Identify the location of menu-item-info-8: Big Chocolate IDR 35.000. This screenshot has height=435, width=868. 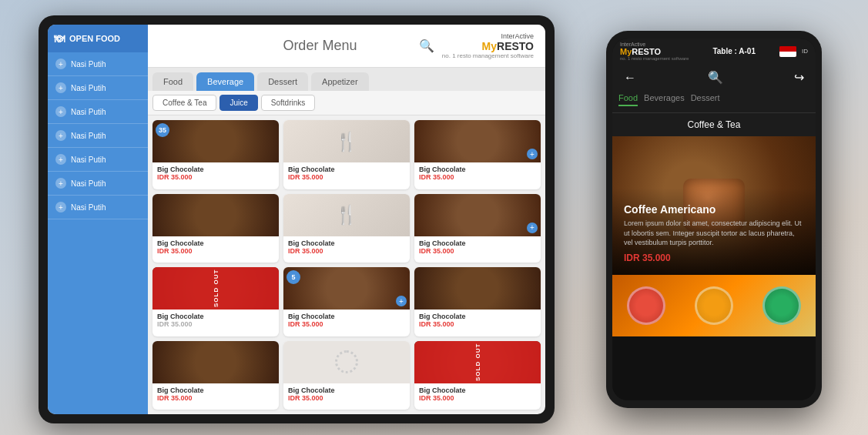
(347, 320).